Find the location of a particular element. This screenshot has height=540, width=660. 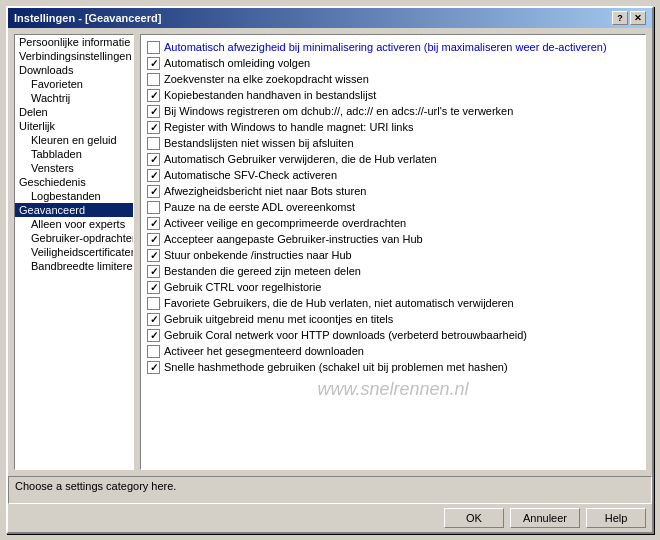

help-title-button: ? is located at coordinates (620, 18).